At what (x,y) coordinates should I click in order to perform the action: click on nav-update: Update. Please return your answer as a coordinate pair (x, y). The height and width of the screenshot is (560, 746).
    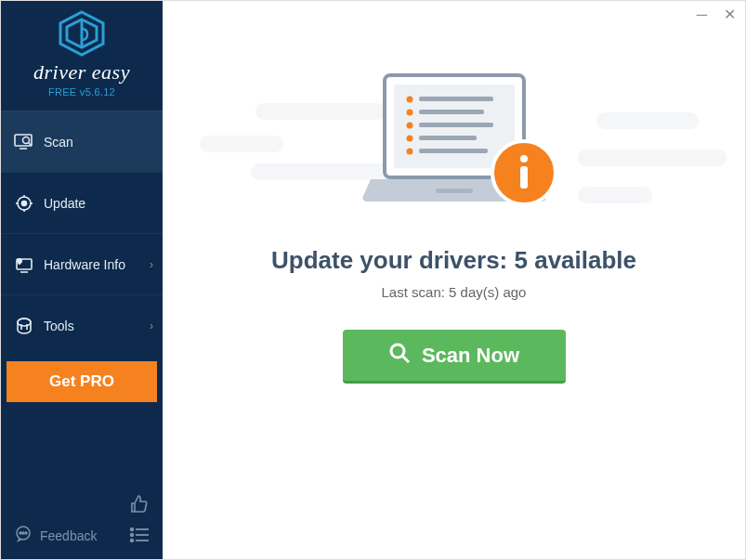
    Looking at the image, I should click on (82, 202).